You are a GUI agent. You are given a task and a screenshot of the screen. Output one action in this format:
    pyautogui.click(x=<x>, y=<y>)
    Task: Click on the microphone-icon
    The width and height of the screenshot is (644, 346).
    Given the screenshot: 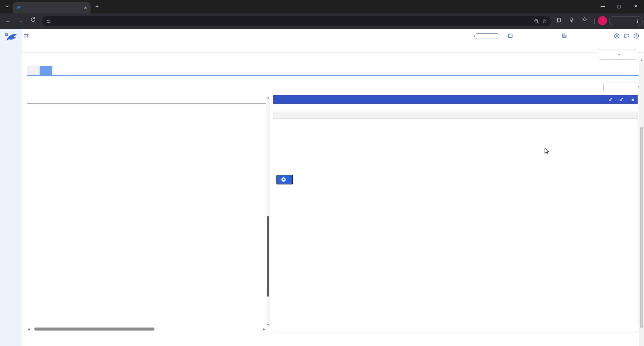 What is the action you would take?
    pyautogui.click(x=571, y=20)
    